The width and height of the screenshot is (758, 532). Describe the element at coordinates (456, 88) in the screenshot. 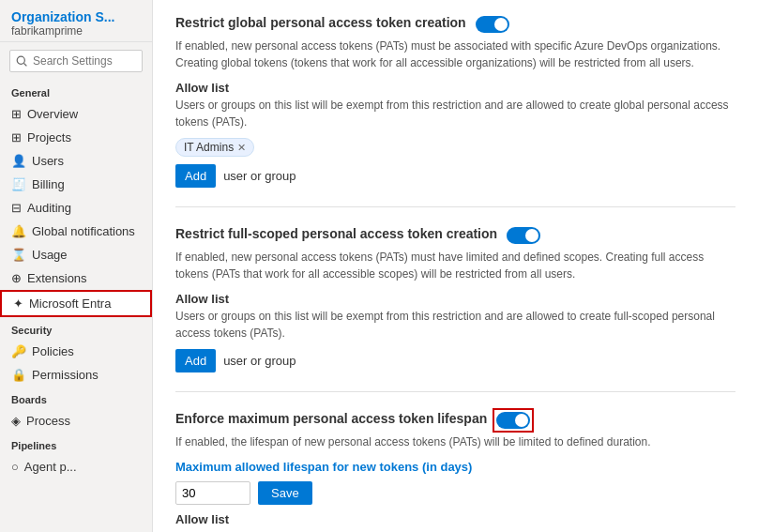

I see `allow-list-label-1: Allow list` at that location.